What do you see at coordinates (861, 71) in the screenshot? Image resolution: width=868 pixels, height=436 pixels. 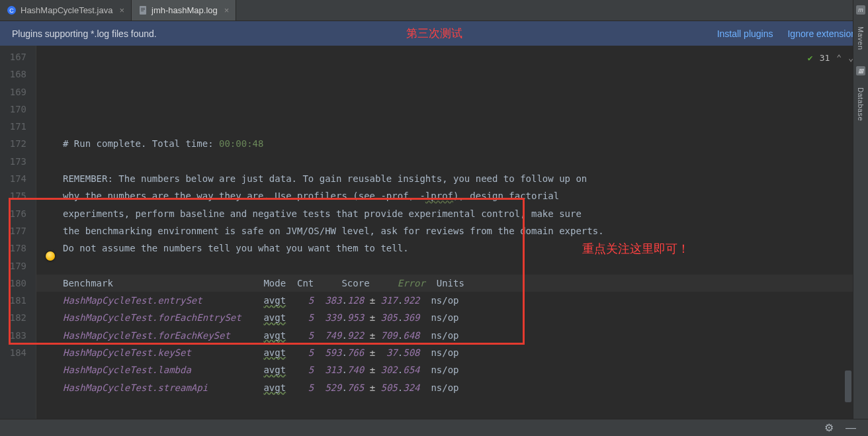 I see `database-icon: ▦` at bounding box center [861, 71].